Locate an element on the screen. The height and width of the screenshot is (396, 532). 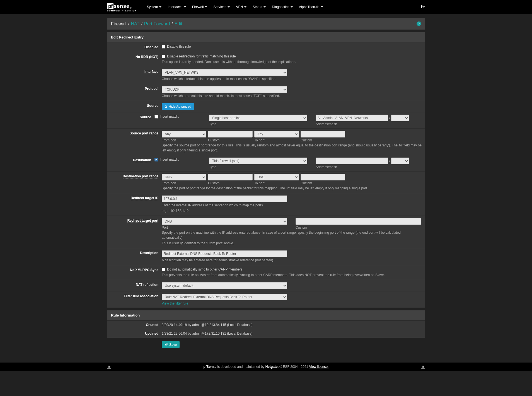
input-src-to-custom is located at coordinates (323, 134).